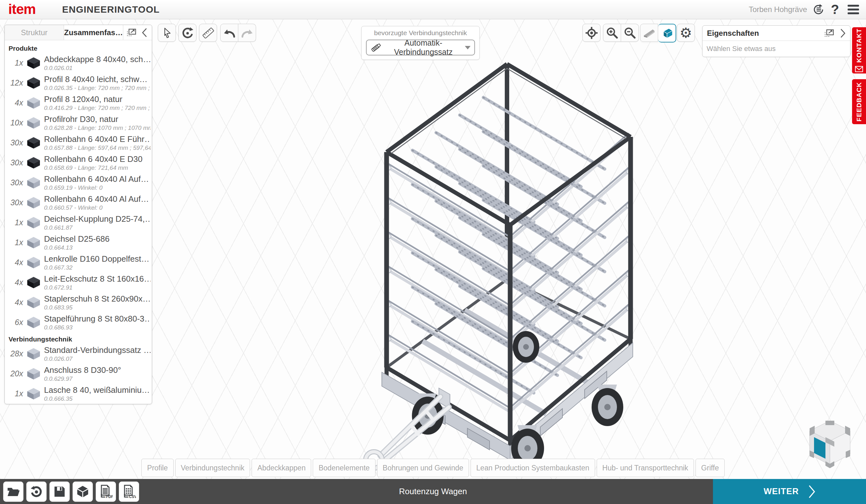 This screenshot has height=504, width=866. Describe the element at coordinates (78, 262) in the screenshot. I see `part-row: 4x Lenkrolle D160 Doppelfest…0.0.667.32` at that location.